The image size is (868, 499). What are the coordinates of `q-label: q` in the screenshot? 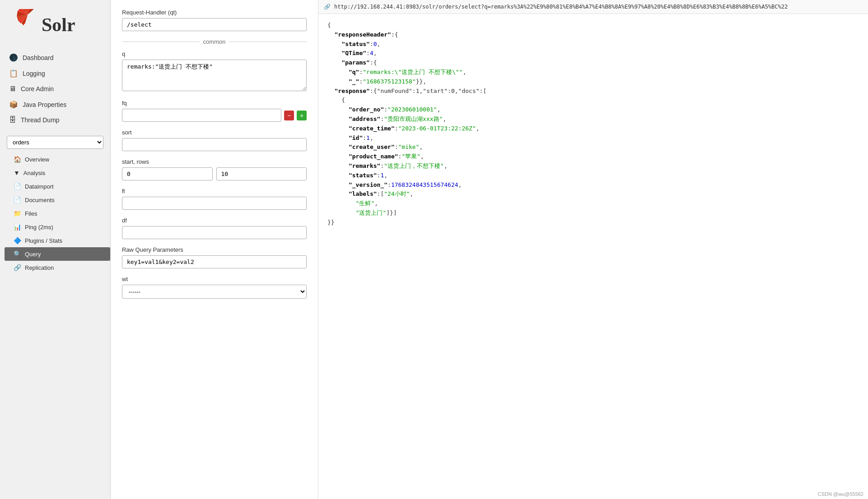 It's located at (214, 54).